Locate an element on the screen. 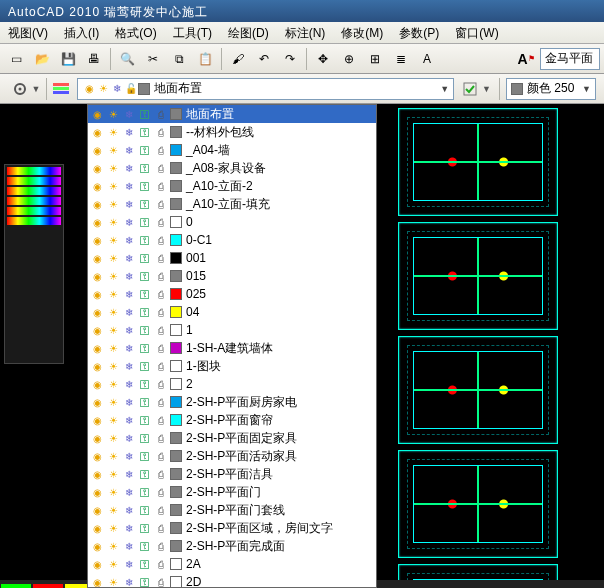 The width and height of the screenshot is (604, 588). menu-窗口(W): 窗口(W) is located at coordinates (476, 32).